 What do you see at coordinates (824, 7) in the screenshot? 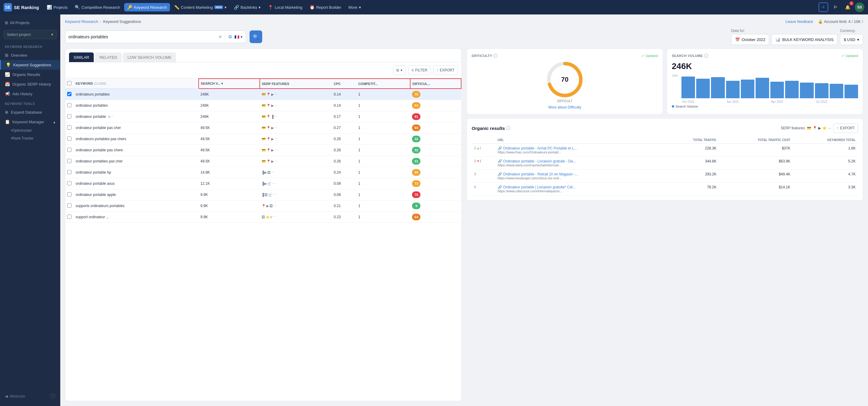
I see `add-button: +` at bounding box center [824, 7].